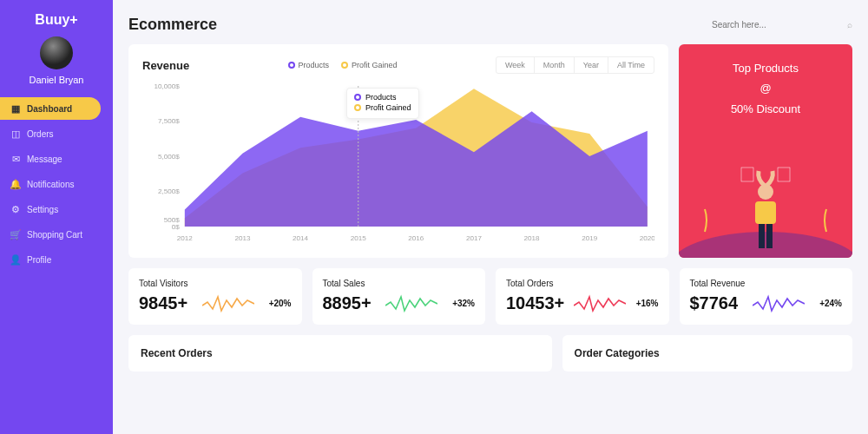 This screenshot has width=868, height=434. What do you see at coordinates (168, 193) in the screenshot?
I see `svg-text: 2,500$` at bounding box center [168, 193].